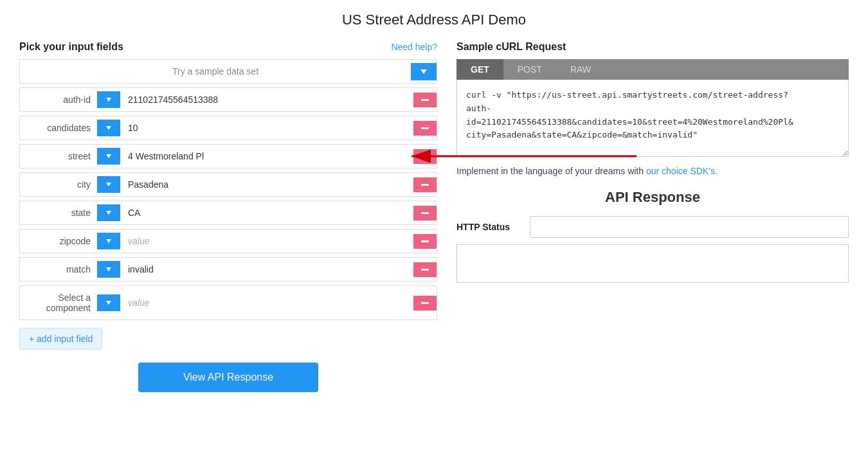 The image size is (868, 450). I want to click on remove-btn-component, so click(425, 303).